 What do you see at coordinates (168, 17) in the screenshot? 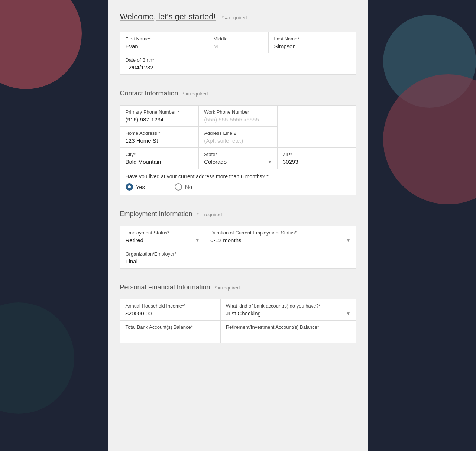
I see `welcome-title: Welcome, let's get started!` at bounding box center [168, 17].